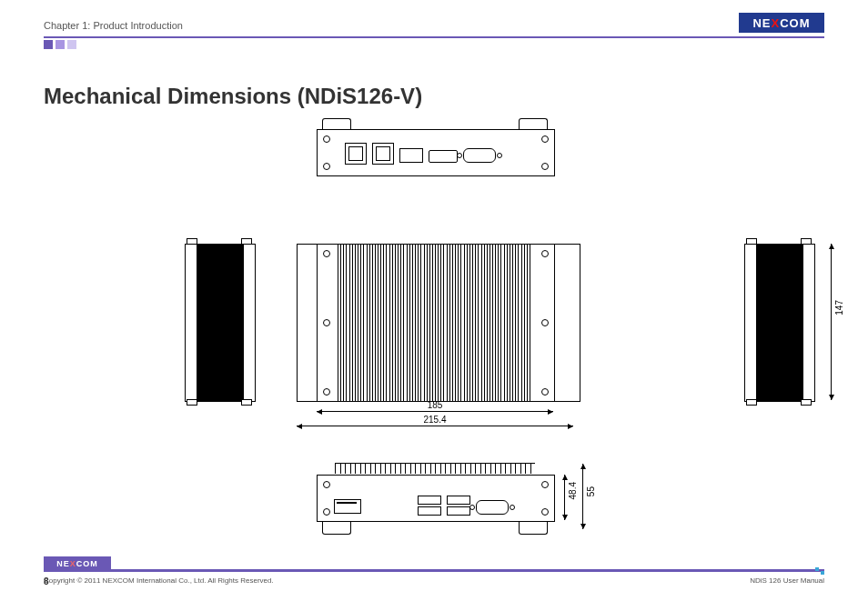 This screenshot has height=611, width=868. I want to click on header-rule, so click(434, 37).